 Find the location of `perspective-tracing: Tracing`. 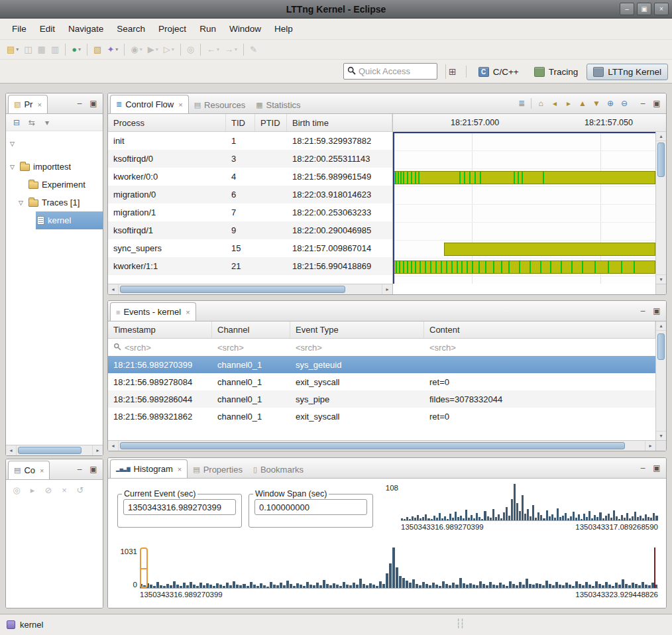

perspective-tracing: Tracing is located at coordinates (557, 72).